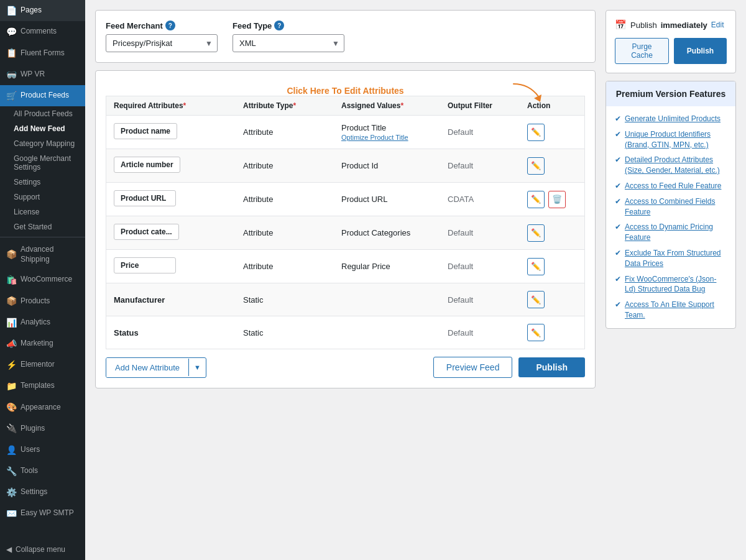 The image size is (746, 560). I want to click on publish-button: Publish, so click(552, 367).